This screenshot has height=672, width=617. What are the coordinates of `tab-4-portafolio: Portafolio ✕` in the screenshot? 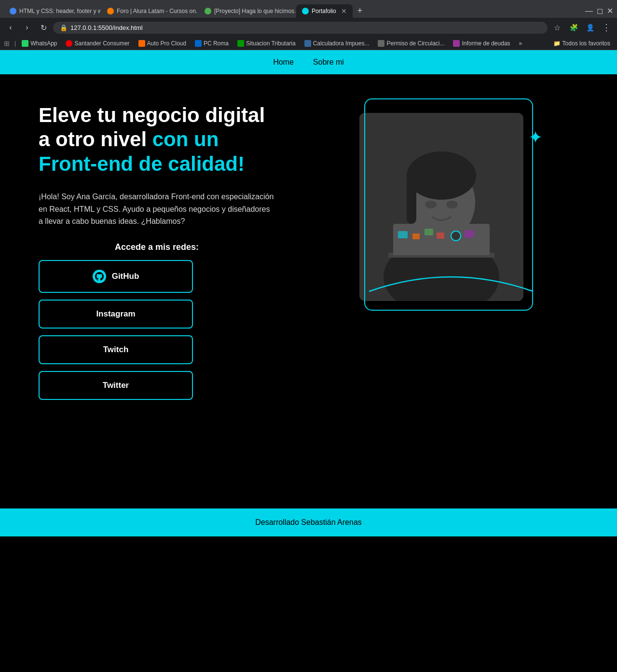 It's located at (324, 11).